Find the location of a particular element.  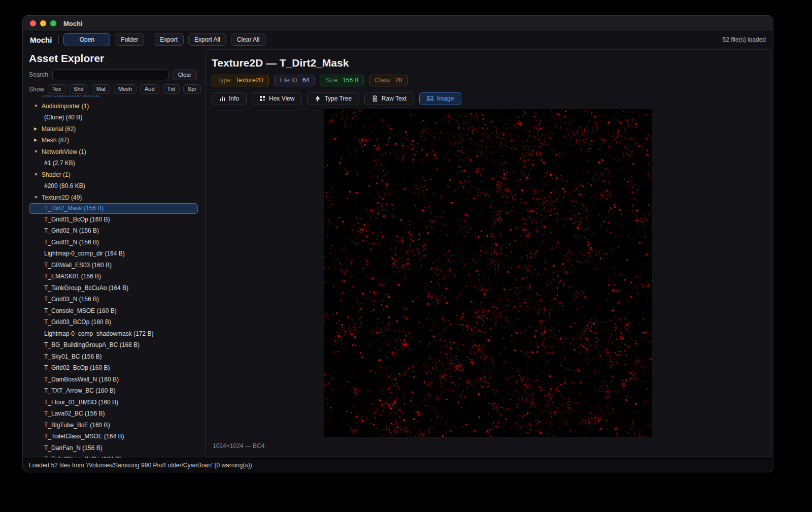

folder-button: Folder is located at coordinates (129, 40).